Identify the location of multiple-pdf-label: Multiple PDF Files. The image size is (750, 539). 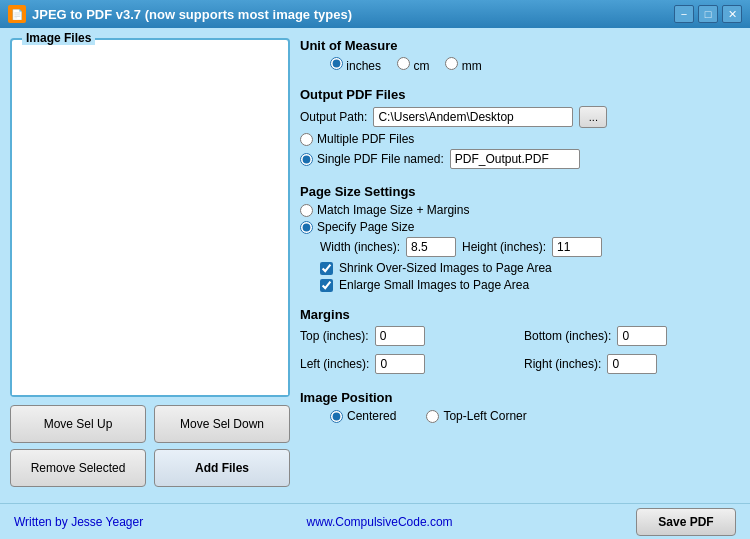
(357, 139).